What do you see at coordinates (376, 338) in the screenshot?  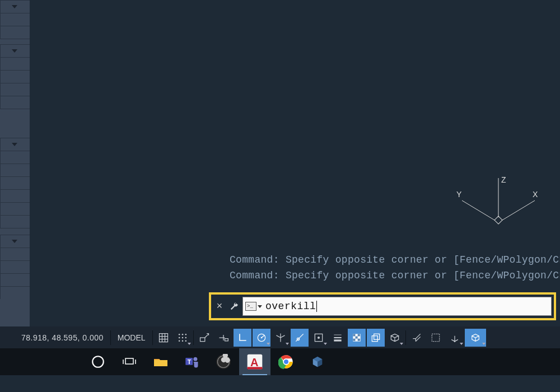 I see `selection-cycling-button` at bounding box center [376, 338].